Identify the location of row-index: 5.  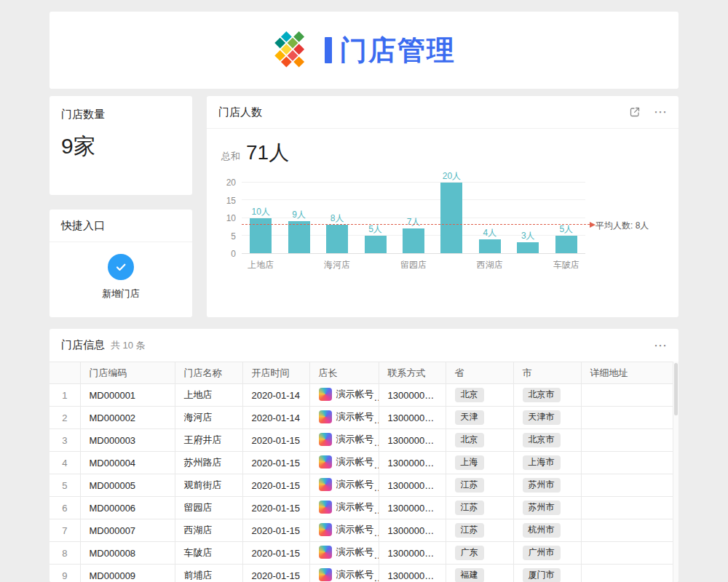
(65, 486).